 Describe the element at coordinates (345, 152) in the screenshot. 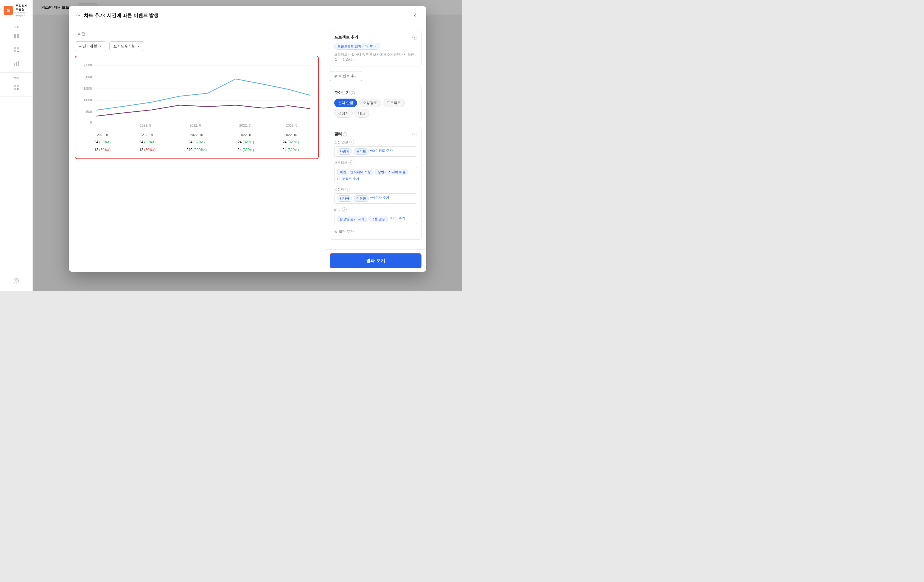

I see `sourcing-tag-1: 사람인` at that location.